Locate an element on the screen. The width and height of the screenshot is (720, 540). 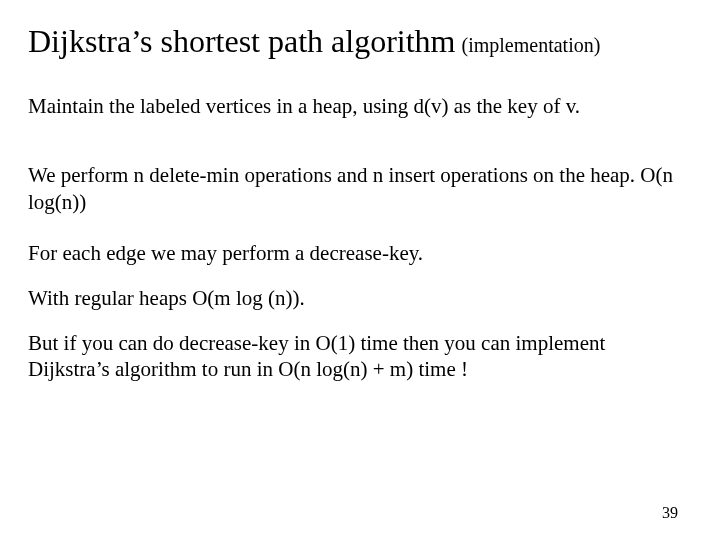
title-row: Dijkstra’s shortest path algorithm (impl… is located at coordinates (360, 42).